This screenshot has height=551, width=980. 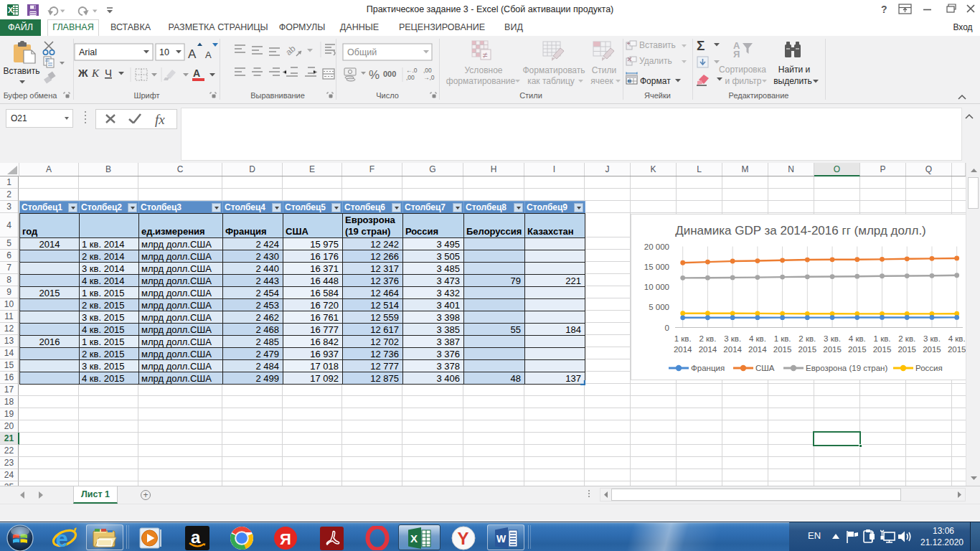 I want to click on svg-text:Динамика GDP за 2014-2016 гг (: Динамика GDP за 2014-2016 гг (млрд долл.…, so click(x=801, y=231).